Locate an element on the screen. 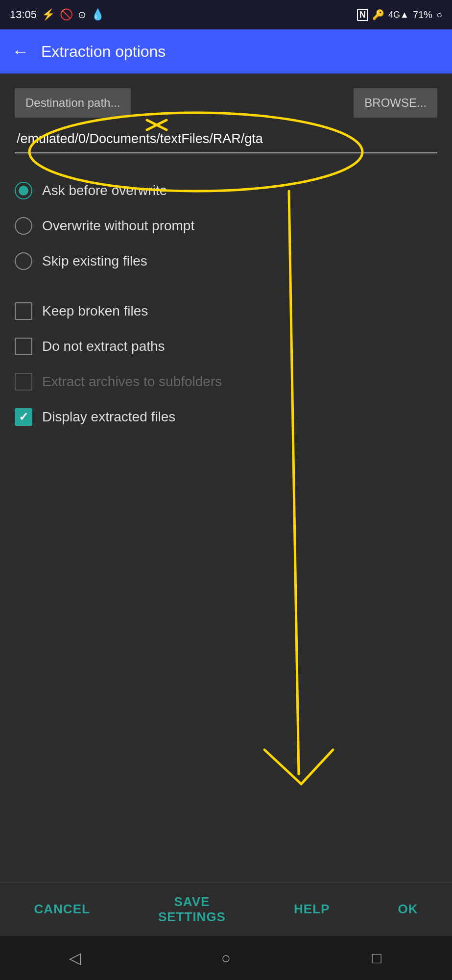  lte-signal-icon: 4G▲ is located at coordinates (399, 15).